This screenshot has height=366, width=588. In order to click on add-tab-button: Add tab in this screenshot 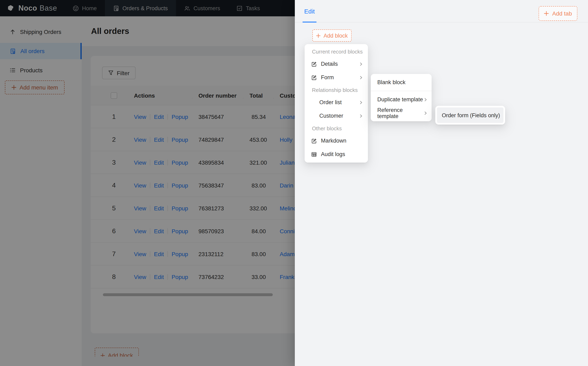, I will do `click(558, 14)`.